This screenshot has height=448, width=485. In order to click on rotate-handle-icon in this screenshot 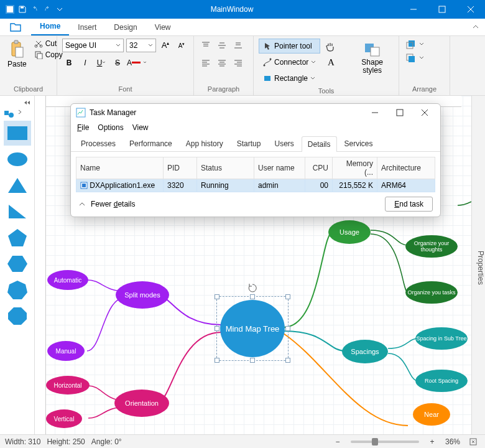, I will do `click(252, 288)`.